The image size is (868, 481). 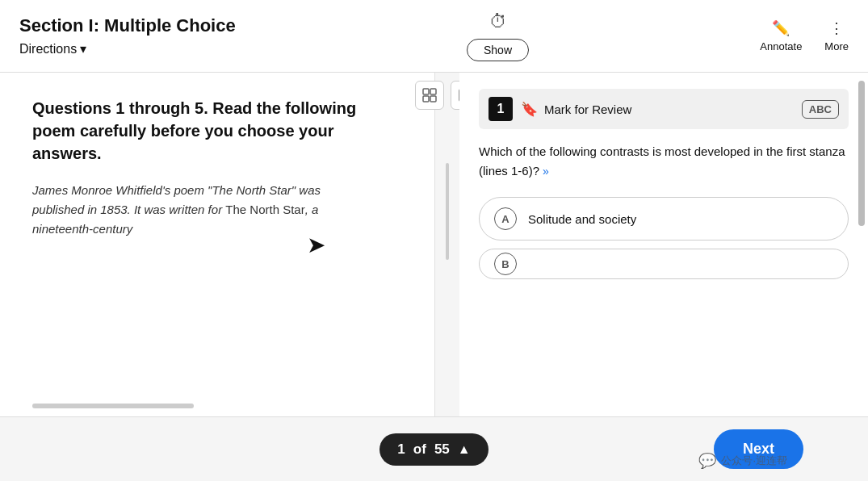 I want to click on answer-option-a: A Solitude and society, so click(x=664, y=219).